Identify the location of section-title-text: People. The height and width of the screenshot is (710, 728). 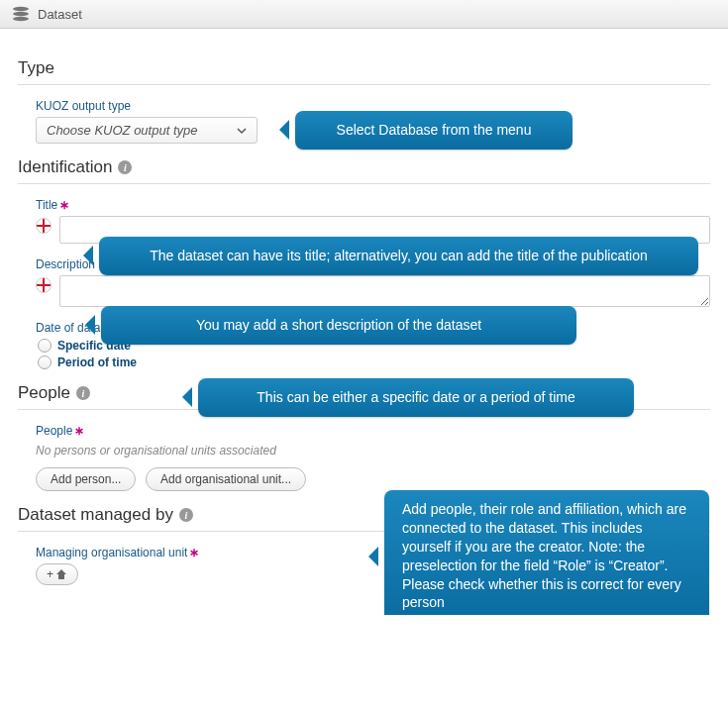
(44, 393).